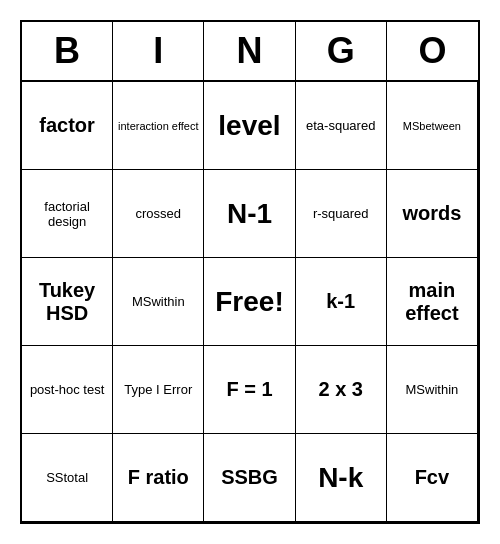 Image resolution: width=500 pixels, height=544 pixels. Describe the element at coordinates (432, 126) in the screenshot. I see `bingo-cell-4: MSbetween` at that location.